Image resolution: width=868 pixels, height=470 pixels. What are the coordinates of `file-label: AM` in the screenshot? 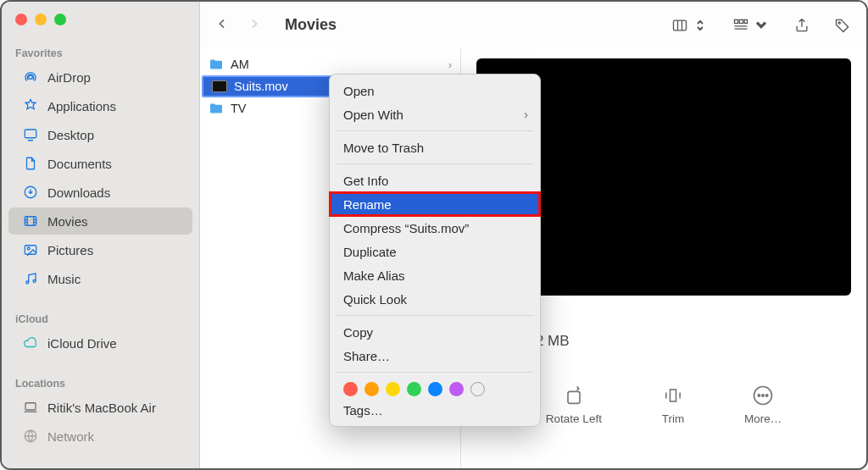 It's located at (240, 64).